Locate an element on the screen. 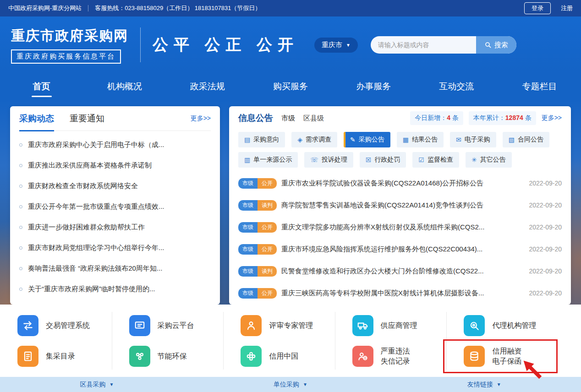 Image resolution: width=581 pixels, height=392 pixels. filter-procurement-intent: ▤采购意向 is located at coordinates (262, 140).